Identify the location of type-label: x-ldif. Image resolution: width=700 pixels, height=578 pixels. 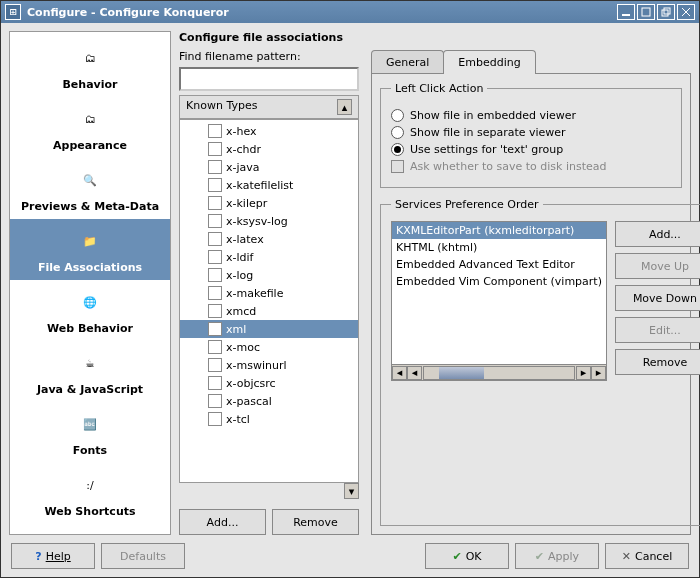
(240, 258).